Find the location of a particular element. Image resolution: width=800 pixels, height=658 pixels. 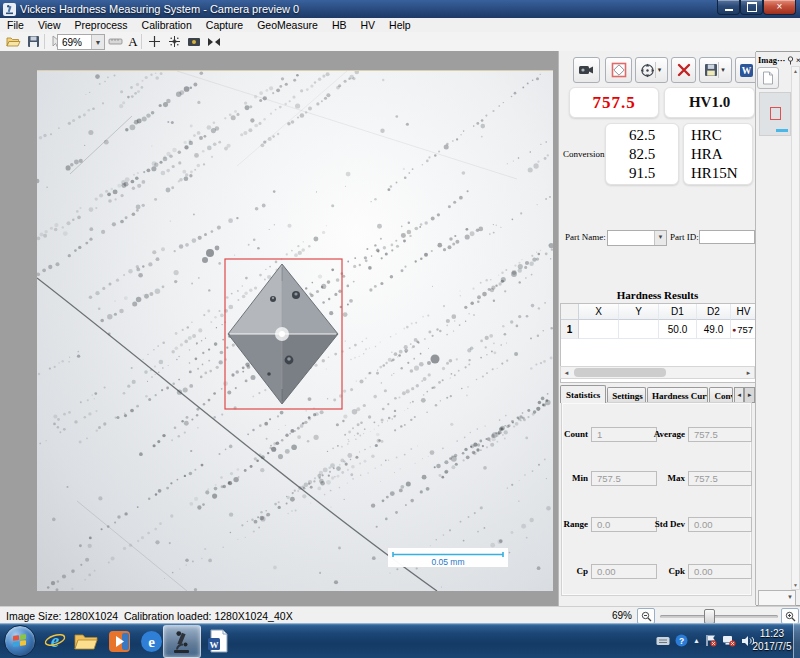

col-d2: D2 is located at coordinates (714, 312).